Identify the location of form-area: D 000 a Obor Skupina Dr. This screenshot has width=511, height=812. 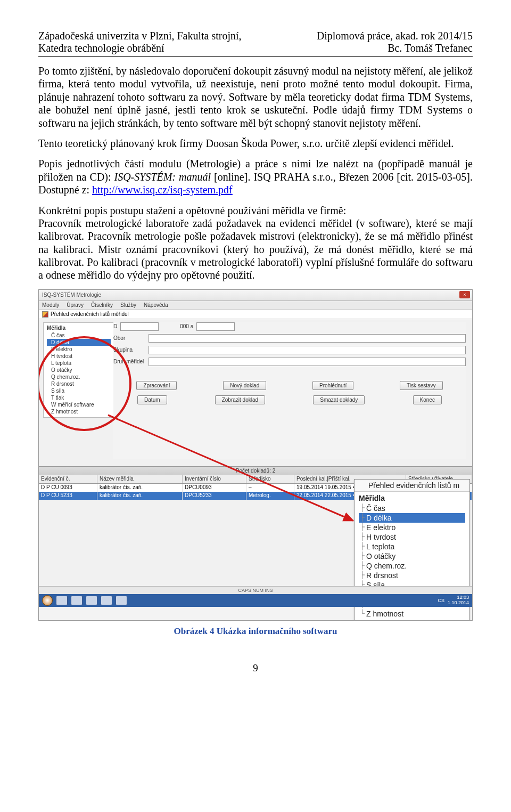
(290, 391).